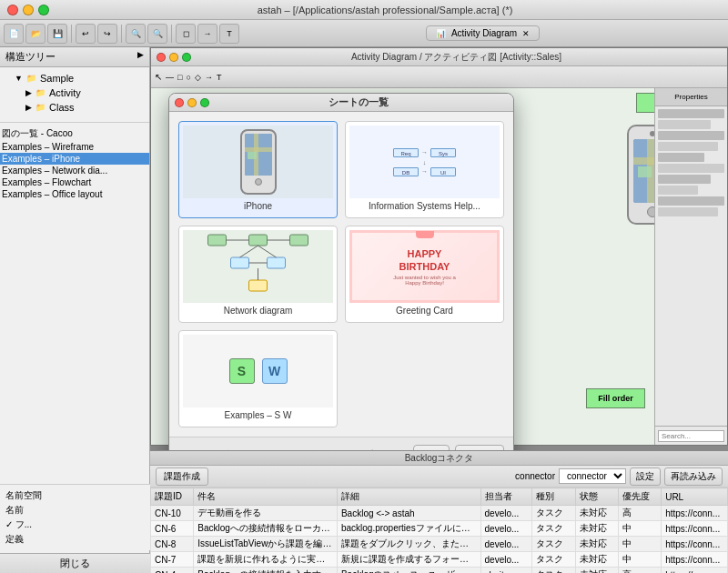  Describe the element at coordinates (693, 477) in the screenshot. I see `reload-button: 再読み込み` at that location.